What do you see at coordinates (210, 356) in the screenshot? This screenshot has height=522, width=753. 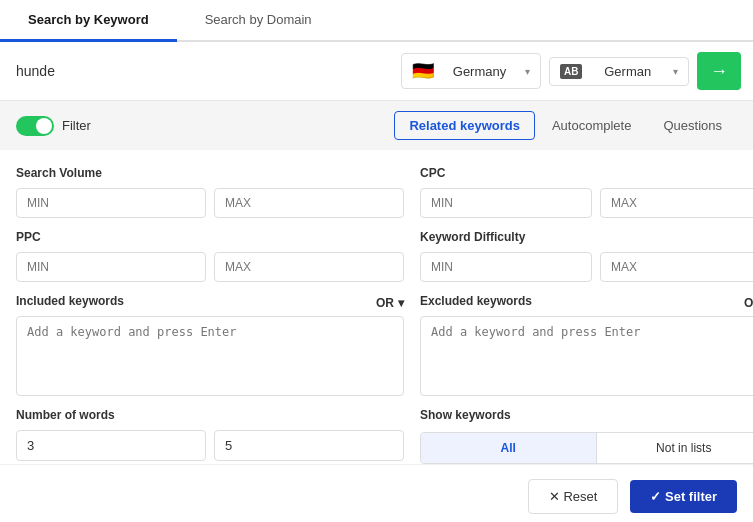 I see `included-keywords-input` at bounding box center [210, 356].